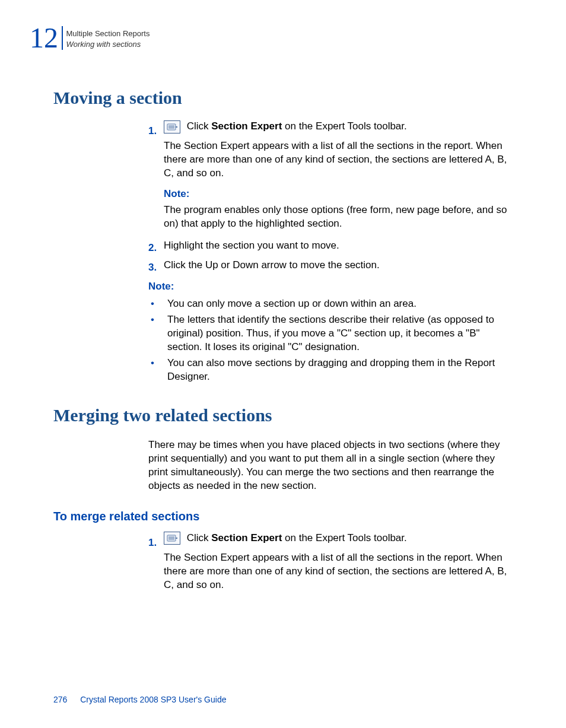 The image size is (566, 728). I want to click on bullet-1: • You can only move a section up or down…, so click(330, 304).